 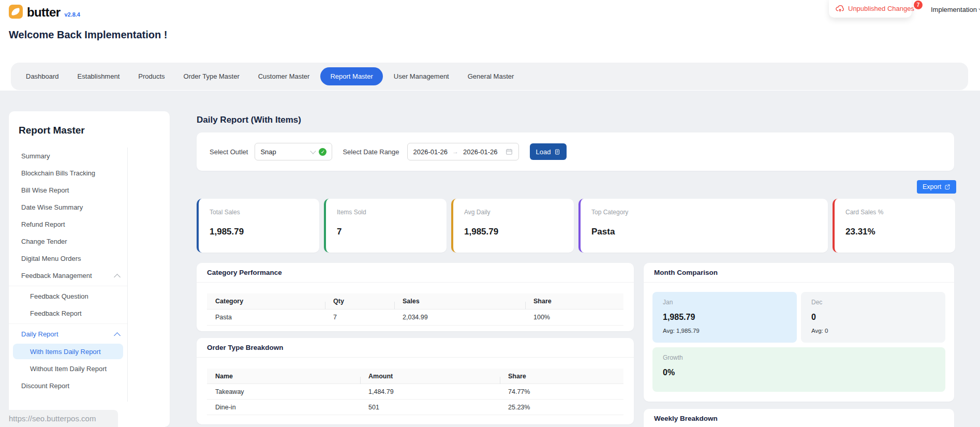 I want to click on month-comparison-tiles: Jan1,985.79Avg: 1,985.79Dec0Avg: 0Growth…, so click(x=799, y=337).